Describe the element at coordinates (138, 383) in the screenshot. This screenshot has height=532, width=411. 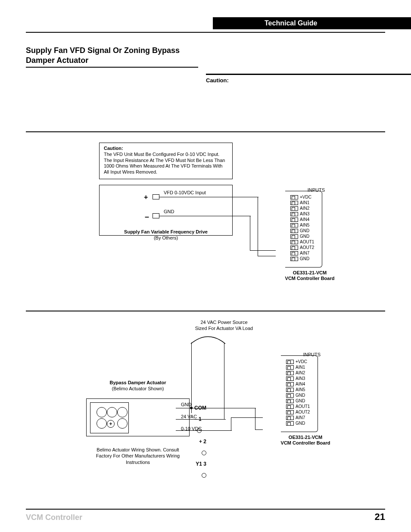
I see `bypass-title: Bypass Damper Actuator` at that location.